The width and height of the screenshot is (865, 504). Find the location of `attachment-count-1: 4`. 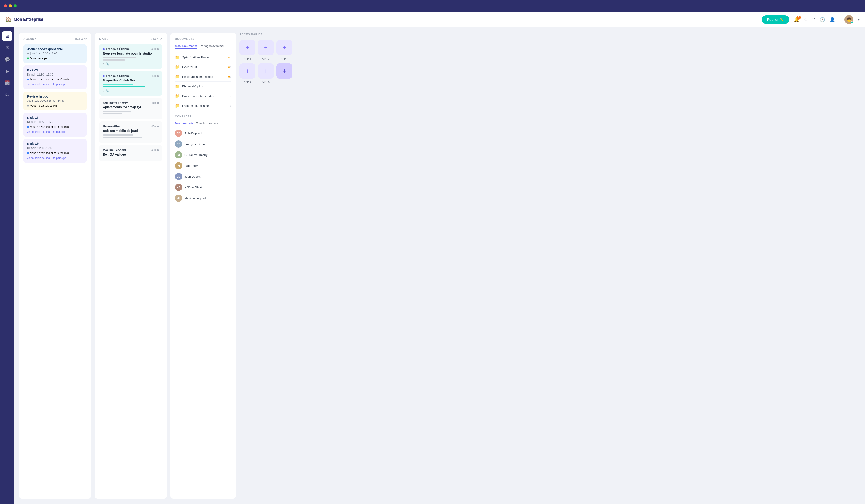

attachment-count-1: 4 is located at coordinates (104, 64).